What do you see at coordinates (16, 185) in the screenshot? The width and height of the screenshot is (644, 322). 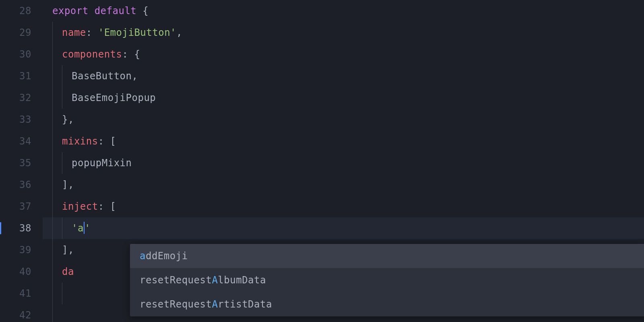 I see `line-number: 36` at bounding box center [16, 185].